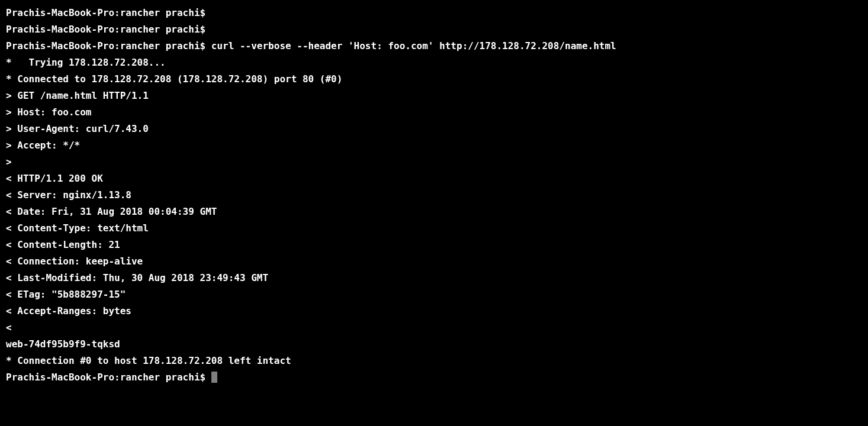 The image size is (868, 426). What do you see at coordinates (434, 245) in the screenshot?
I see `curl-output: < Content-Length: 21` at bounding box center [434, 245].